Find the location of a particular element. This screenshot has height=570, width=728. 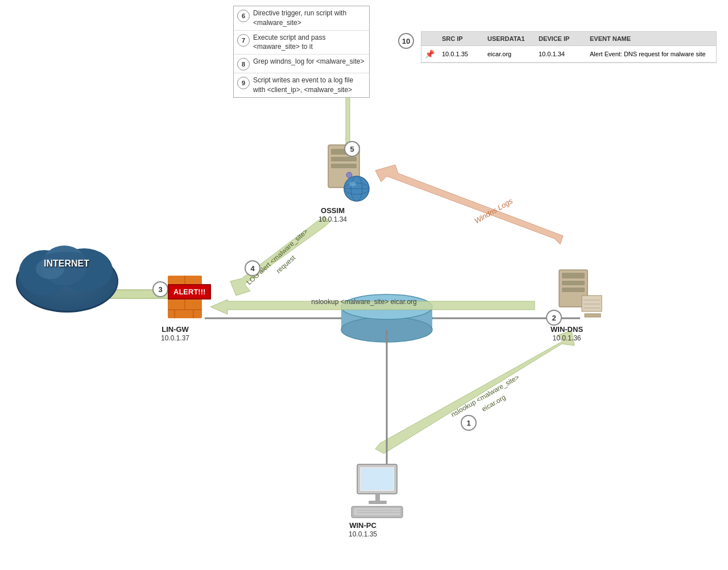

lin-gw-label: LIN-GW 10.0.1.37 is located at coordinates (175, 334).